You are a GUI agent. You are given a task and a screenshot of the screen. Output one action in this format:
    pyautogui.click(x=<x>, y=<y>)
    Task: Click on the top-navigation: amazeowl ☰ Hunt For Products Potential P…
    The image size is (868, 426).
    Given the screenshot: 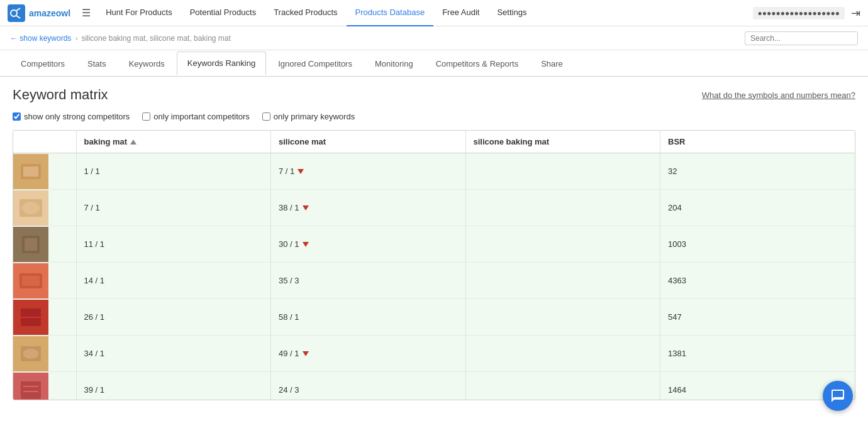 What is the action you would take?
    pyautogui.click(x=434, y=13)
    